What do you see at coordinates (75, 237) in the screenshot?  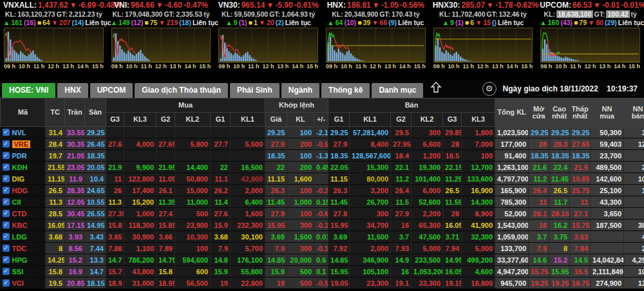 I see `cell-tran: 3.93` at bounding box center [75, 237].